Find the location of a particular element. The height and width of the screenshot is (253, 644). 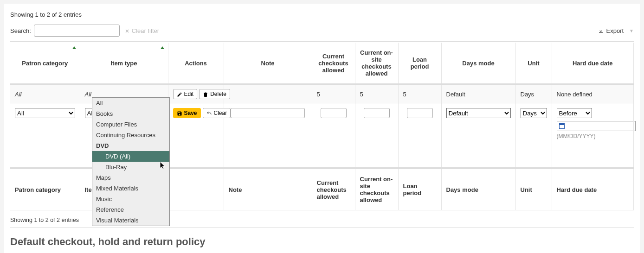

dropdown-option: Reference is located at coordinates (131, 209).